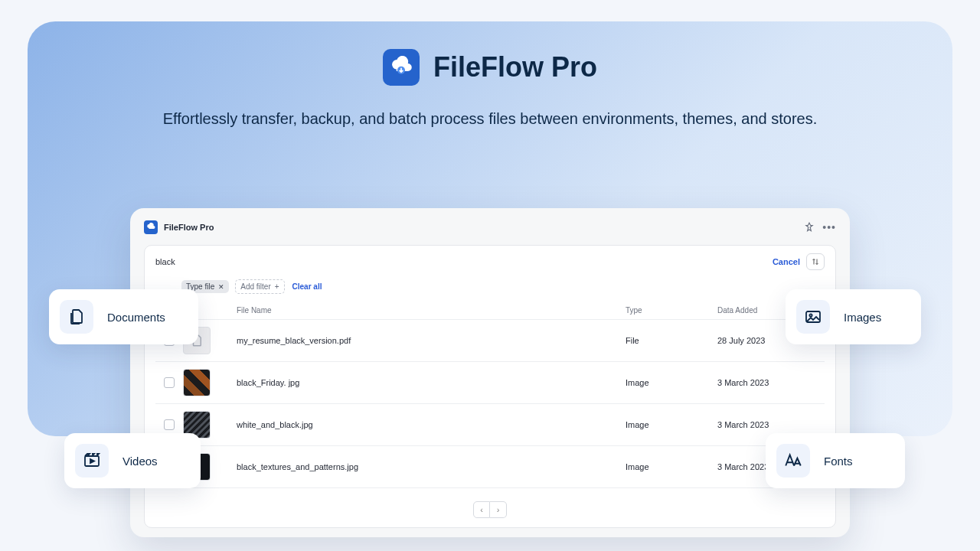 This screenshot has width=980, height=551. I want to click on search-input: black, so click(165, 262).